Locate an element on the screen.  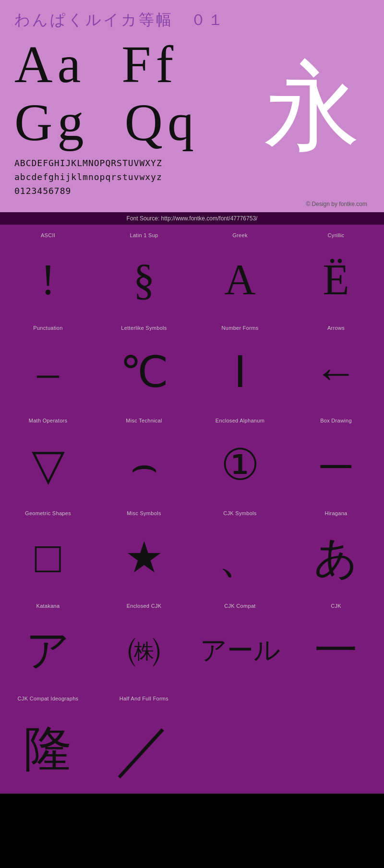
char-cell: ASCII! is located at coordinates (48, 271).